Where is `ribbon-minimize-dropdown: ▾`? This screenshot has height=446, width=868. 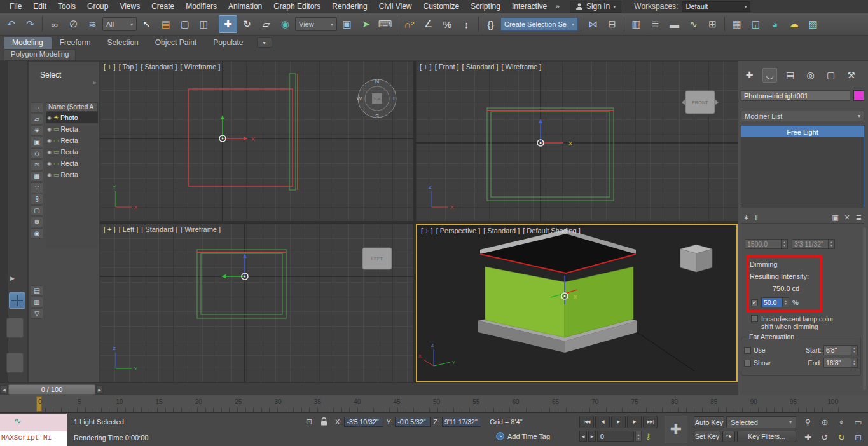
ribbon-minimize-dropdown: ▾ is located at coordinates (265, 43).